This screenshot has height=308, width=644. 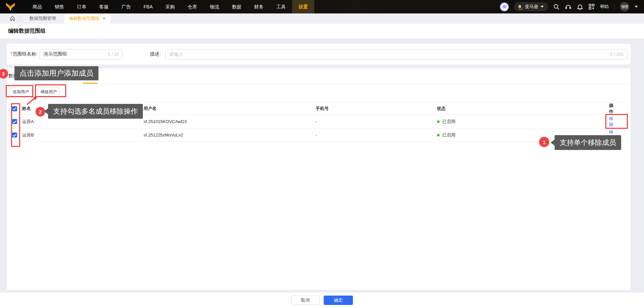 What do you see at coordinates (592, 7) in the screenshot?
I see `apps-grid-icon` at bounding box center [592, 7].